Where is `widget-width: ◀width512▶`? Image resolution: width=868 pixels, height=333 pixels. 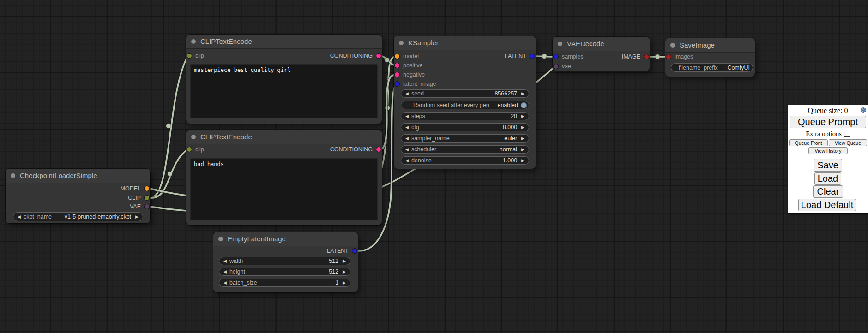
widget-width: ◀width512▶ is located at coordinates (284, 261).